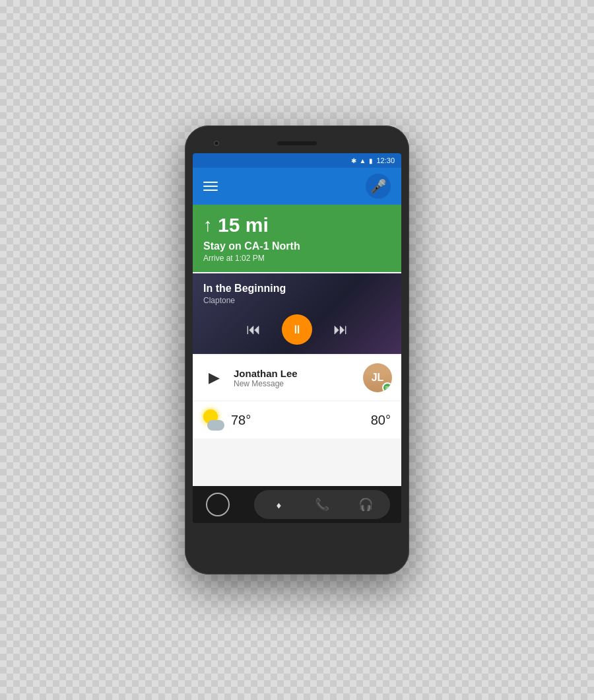  I want to click on microphone-icon: 🎤, so click(379, 186).